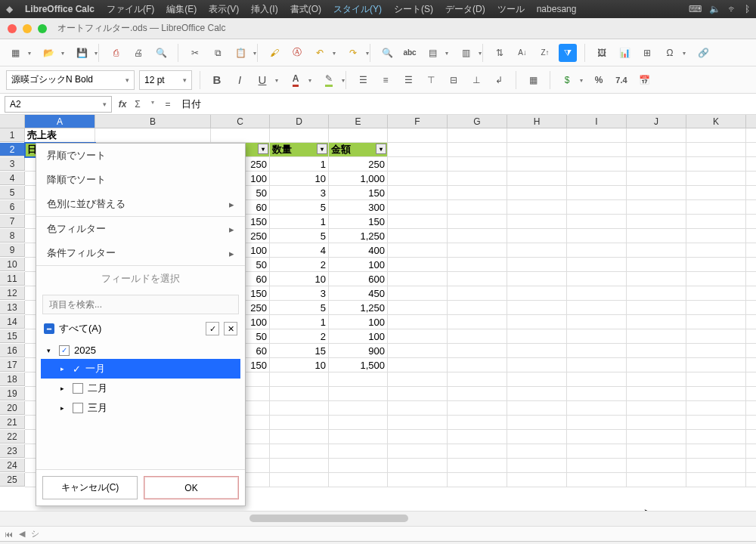 The image size is (756, 544). I want to click on cell: 400, so click(358, 251).